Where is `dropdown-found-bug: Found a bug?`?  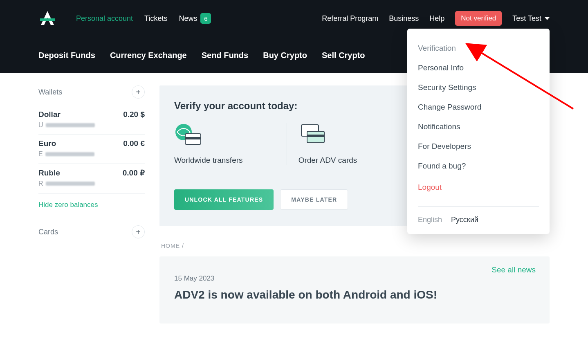
dropdown-found-bug: Found a bug? is located at coordinates (478, 166).